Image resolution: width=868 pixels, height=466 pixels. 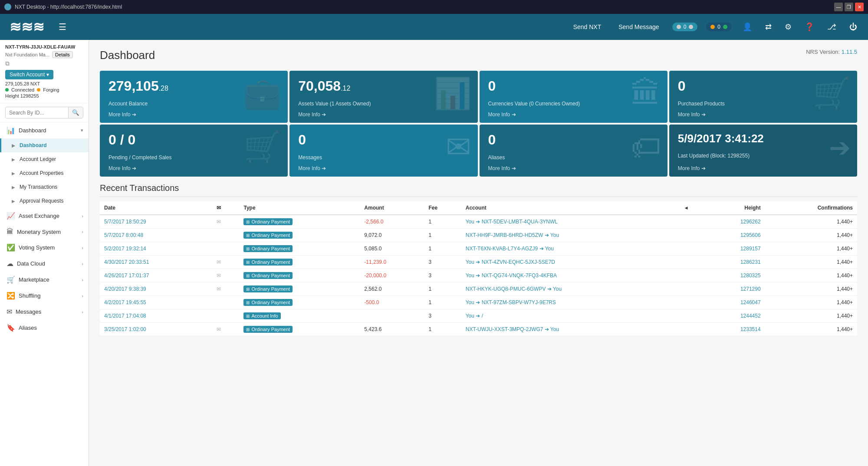 What do you see at coordinates (735, 235) in the screenshot?
I see `tx-height: 1295606` at bounding box center [735, 235].